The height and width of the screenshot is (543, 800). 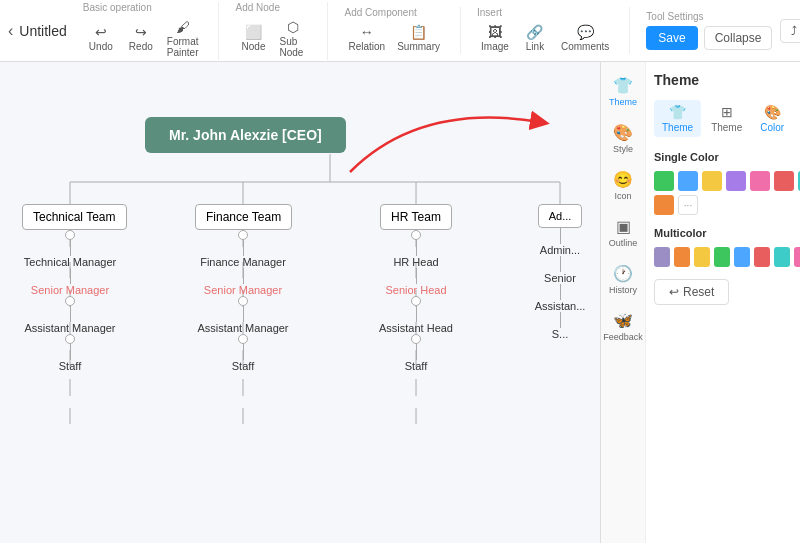 I want to click on technical-team-label: Technical Team, so click(x=74, y=217).